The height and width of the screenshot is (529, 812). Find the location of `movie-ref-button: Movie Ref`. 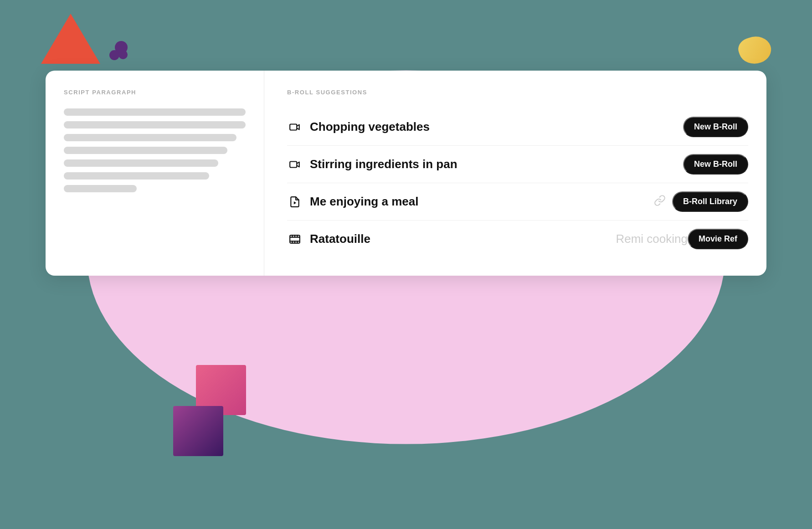

movie-ref-button: Movie Ref is located at coordinates (718, 239).